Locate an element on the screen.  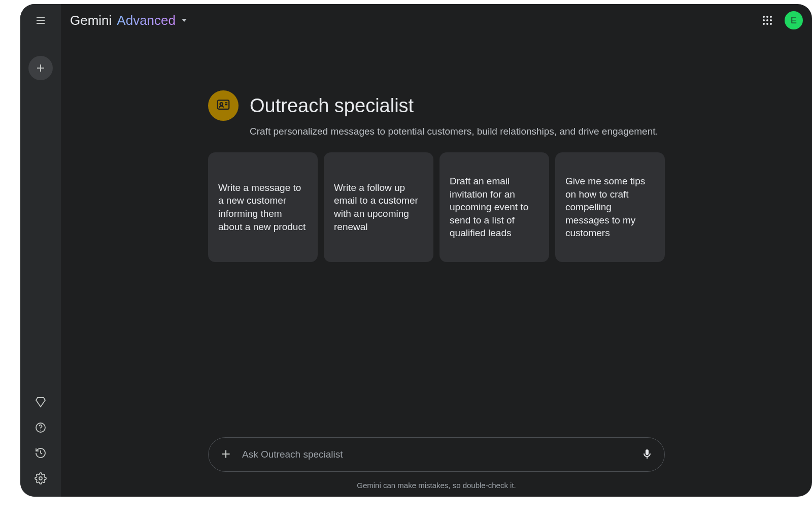
hero: Outreach specialist Craft personalized m… is located at coordinates (436, 114).